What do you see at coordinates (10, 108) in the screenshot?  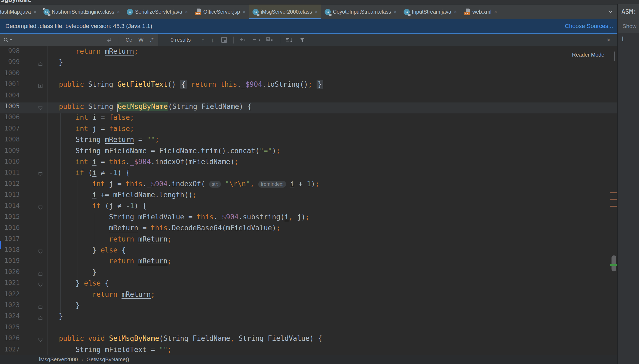 I see `line-number: 1005` at bounding box center [10, 108].